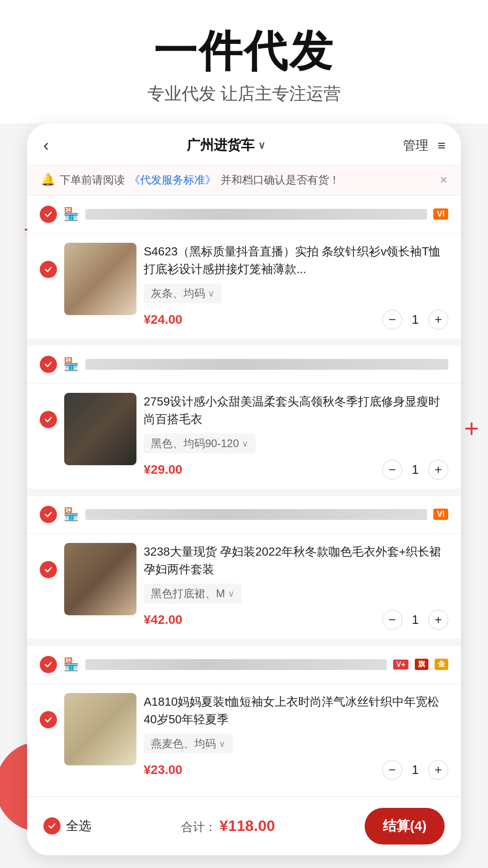 The image size is (488, 868). Describe the element at coordinates (192, 594) in the screenshot. I see `item-variant-3: 黑色打底裙、M ∨` at that location.